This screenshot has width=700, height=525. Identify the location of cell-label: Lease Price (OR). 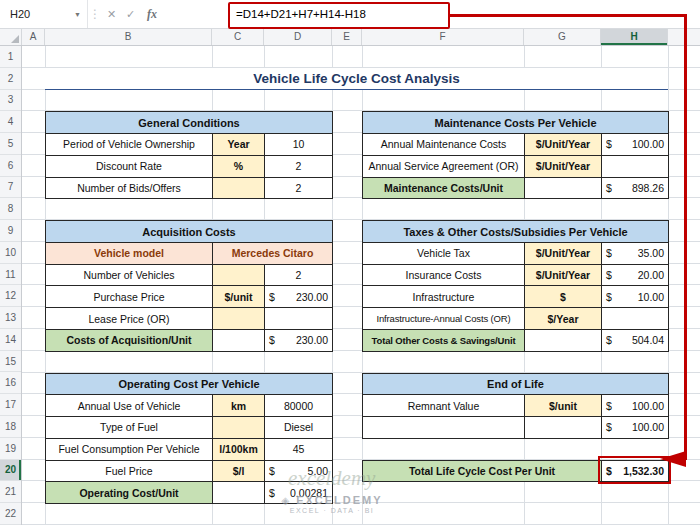
(130, 319).